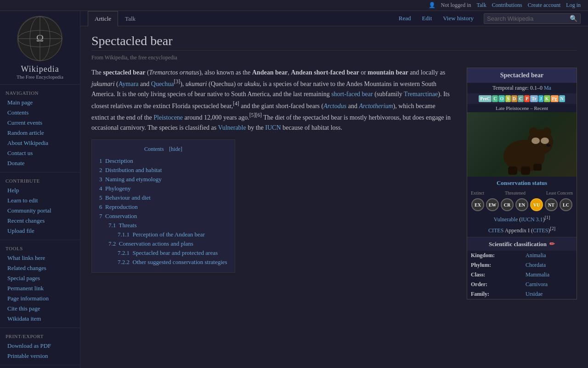 Image resolution: width=588 pixels, height=368 pixels. I want to click on sci-row-order: Order: Carnivora, so click(522, 284).